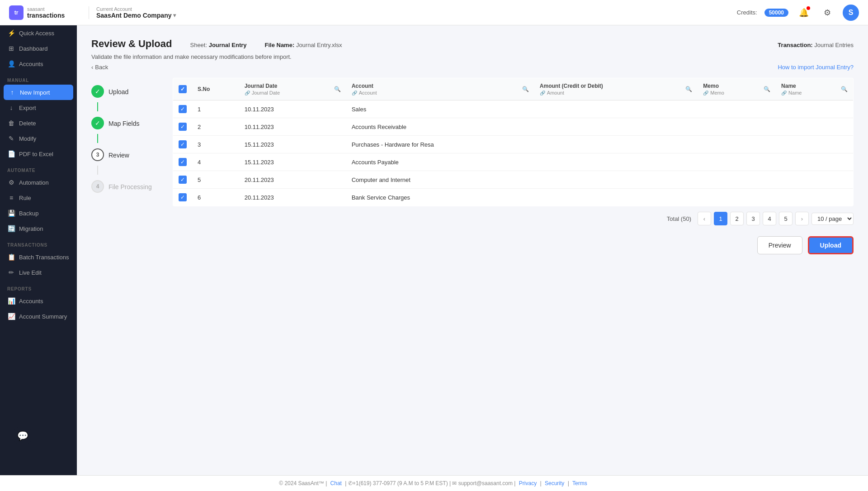  I want to click on sidebar-item-account-summary: 📈 Account Summary, so click(38, 316).